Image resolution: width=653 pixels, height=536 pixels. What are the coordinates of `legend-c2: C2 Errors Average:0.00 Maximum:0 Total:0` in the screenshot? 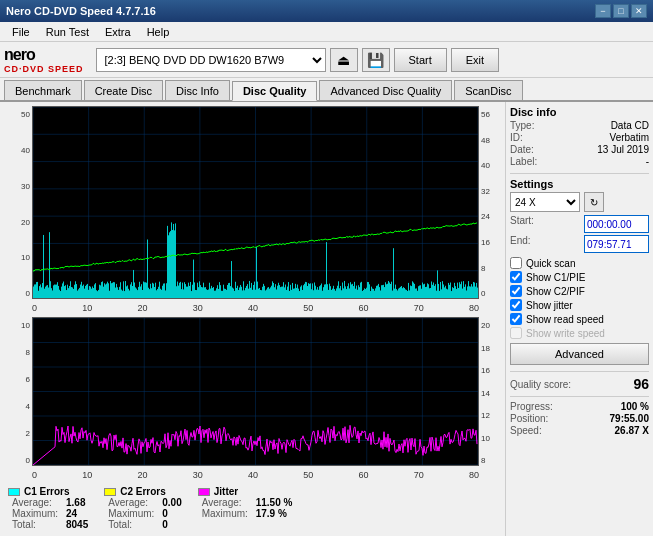 It's located at (142, 508).